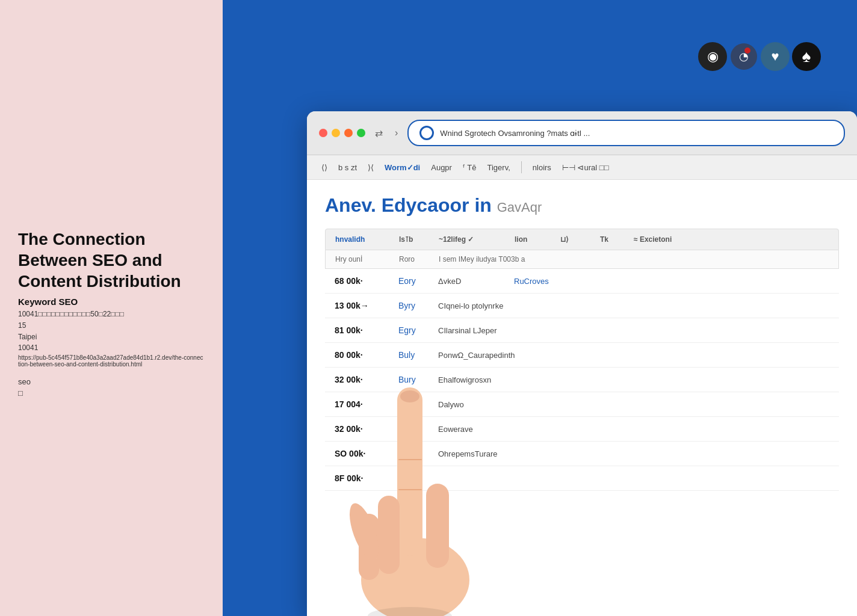 The image size is (857, 616). What do you see at coordinates (806, 57) in the screenshot?
I see `top-icon-d: ♠` at bounding box center [806, 57].